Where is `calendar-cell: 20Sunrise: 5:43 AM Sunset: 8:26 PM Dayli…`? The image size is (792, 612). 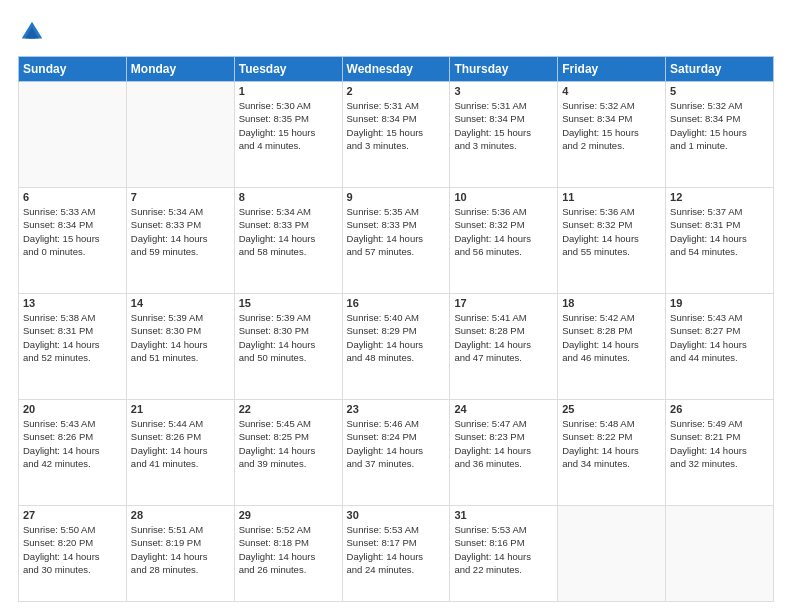
calendar-cell: 20Sunrise: 5:43 AM Sunset: 8:26 PM Dayli… is located at coordinates (73, 453).